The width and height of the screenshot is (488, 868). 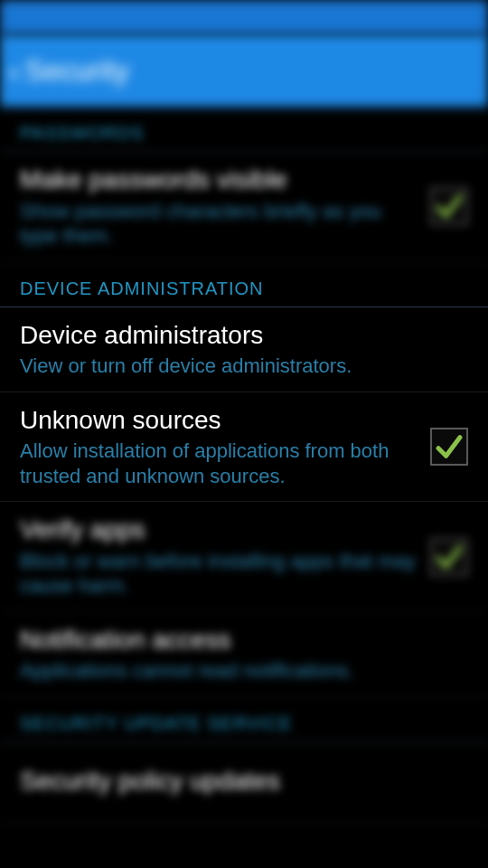 I want to click on row-subtitle: View or turn off device administrators., so click(x=239, y=366).